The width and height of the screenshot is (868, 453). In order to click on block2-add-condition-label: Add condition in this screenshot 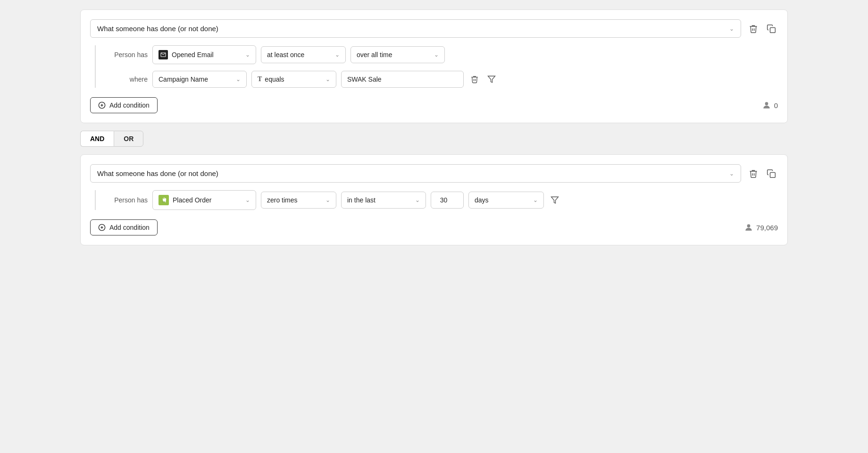, I will do `click(129, 227)`.